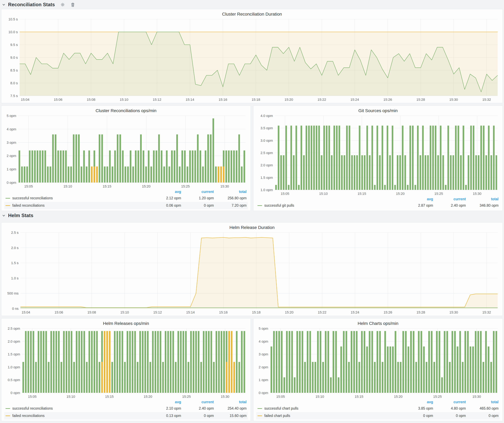  I want to click on svg-text: 3.5 opm, so click(267, 128).